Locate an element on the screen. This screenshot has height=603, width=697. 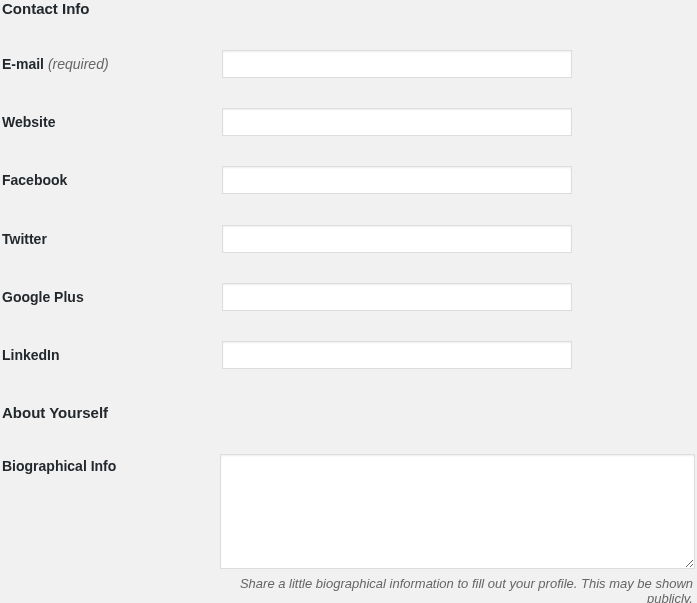
googleplus-label: Google Plus is located at coordinates (43, 297).